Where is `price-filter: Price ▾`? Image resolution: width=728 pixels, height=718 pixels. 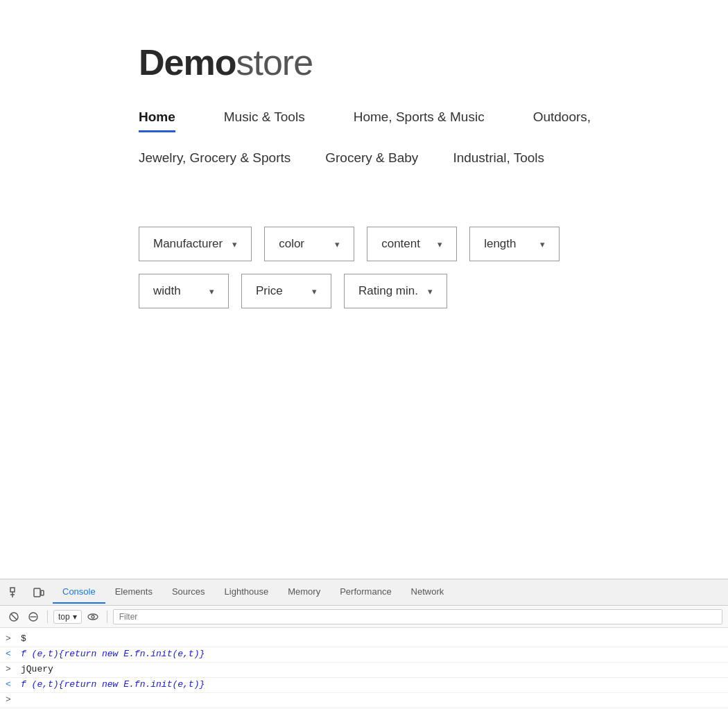 price-filter: Price ▾ is located at coordinates (286, 291).